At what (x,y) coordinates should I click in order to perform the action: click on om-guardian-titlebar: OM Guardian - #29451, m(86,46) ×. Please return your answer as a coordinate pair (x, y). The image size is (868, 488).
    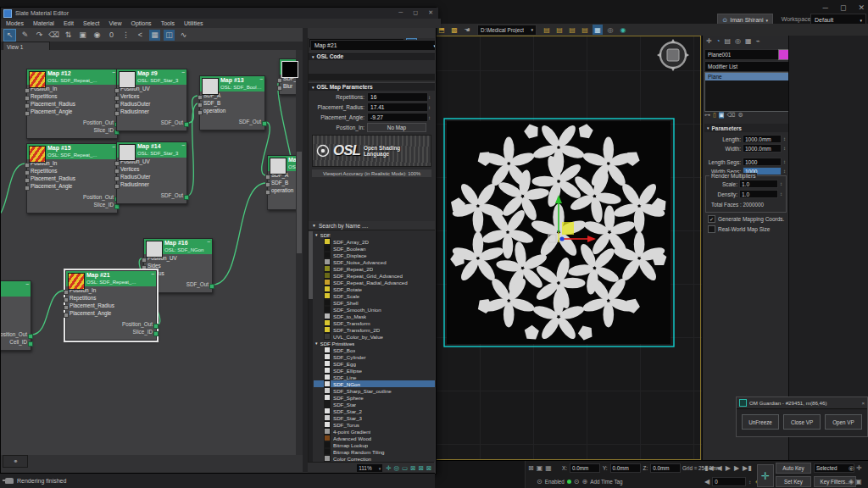
    Looking at the image, I should click on (802, 403).